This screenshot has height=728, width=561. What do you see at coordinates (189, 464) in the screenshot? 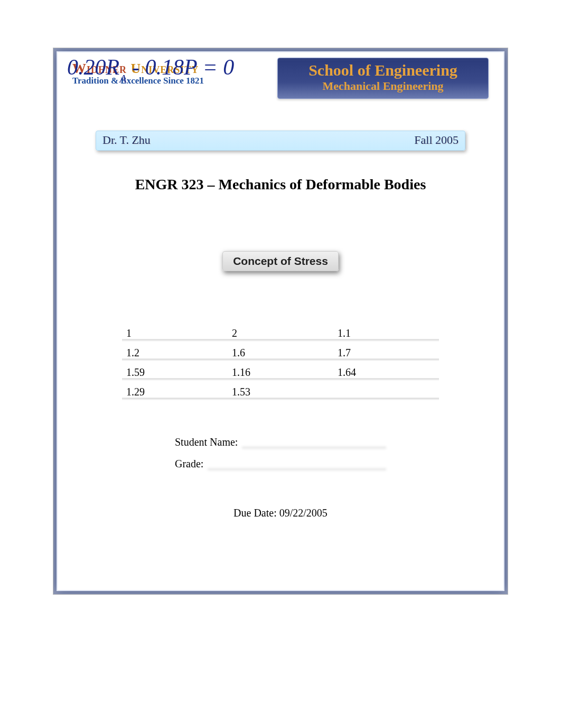
I see `grade-label: Grade:` at bounding box center [189, 464].